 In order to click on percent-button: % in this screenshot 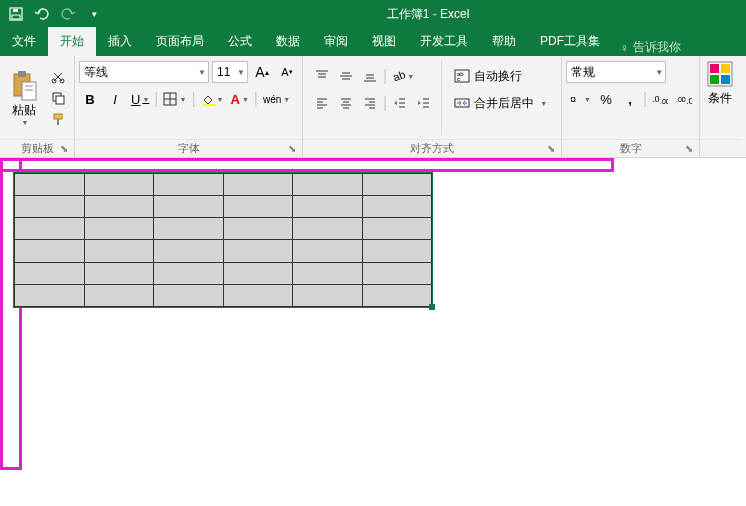, I will do `click(606, 99)`.